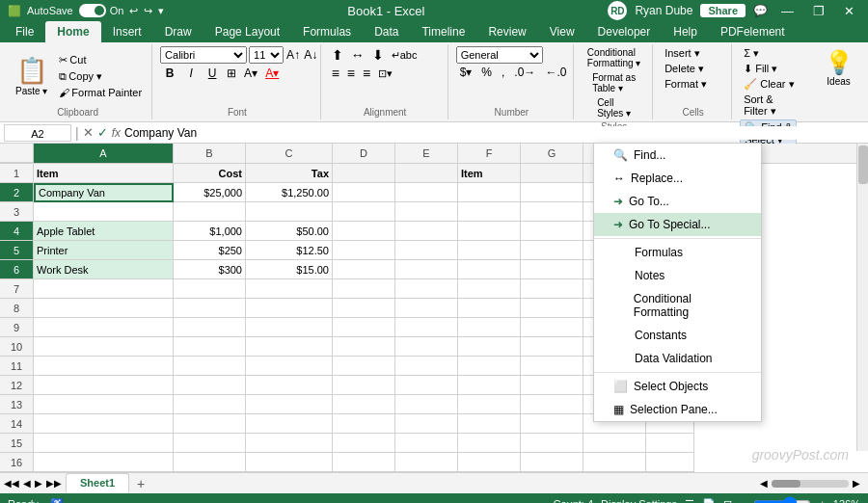  Describe the element at coordinates (104, 270) in the screenshot. I see `cell: Work Desk` at that location.